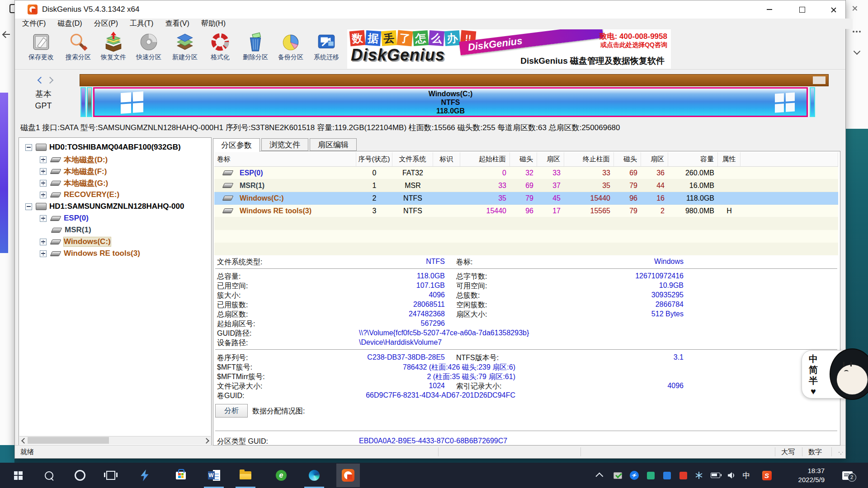  Describe the element at coordinates (285, 145) in the screenshot. I see `tab-browse-files: 浏览文件` at that location.